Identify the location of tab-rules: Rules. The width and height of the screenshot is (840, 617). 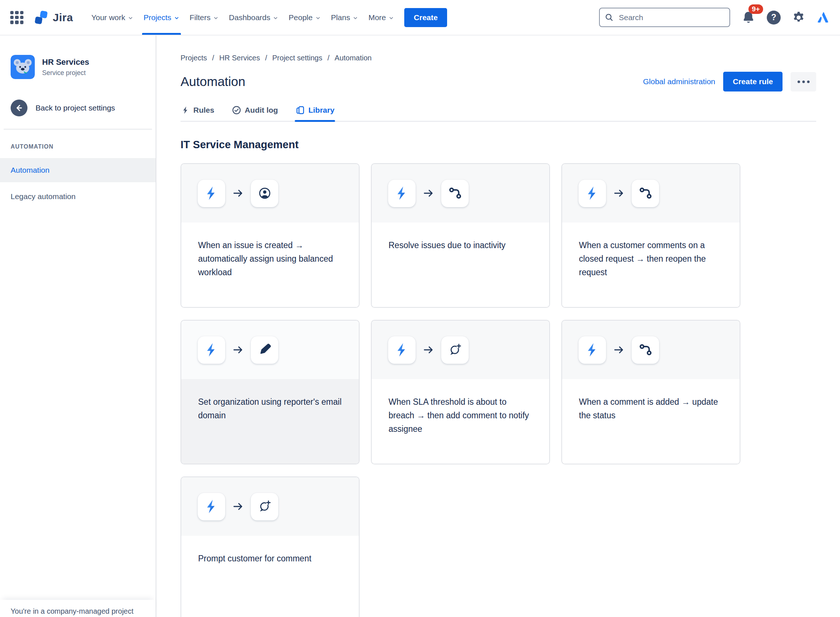
(198, 113).